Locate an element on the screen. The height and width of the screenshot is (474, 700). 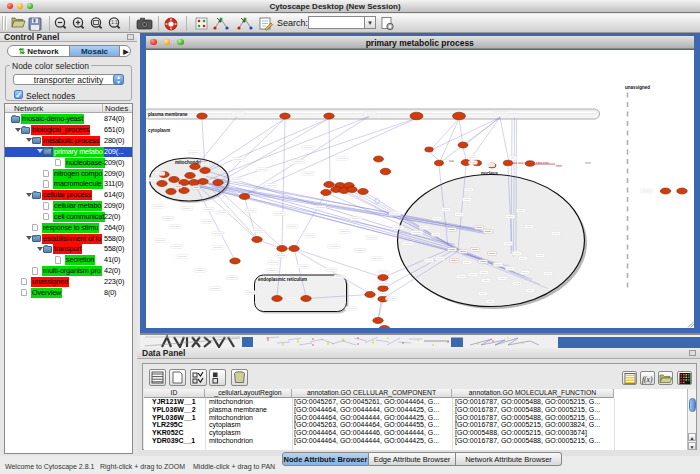
svg-text: plasma membrane is located at coordinates (168, 114).